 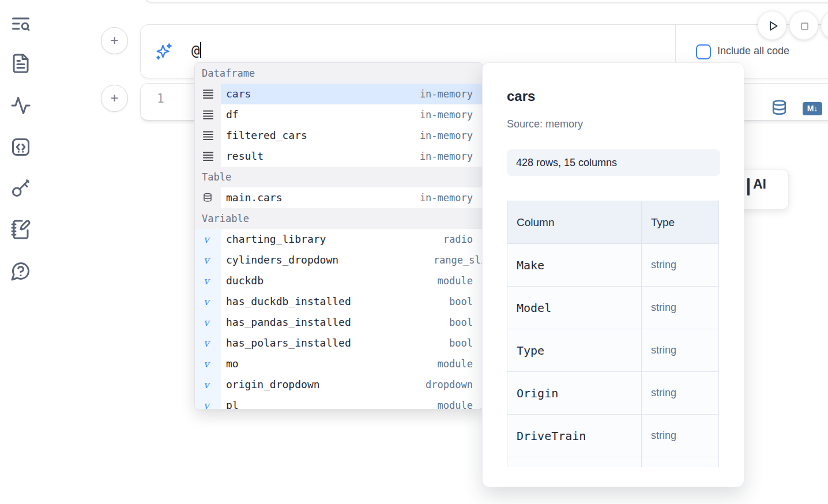 I want to click on autocomplete-item-origin-dropdown: v origin_dropdown dropdown, so click(x=339, y=385).